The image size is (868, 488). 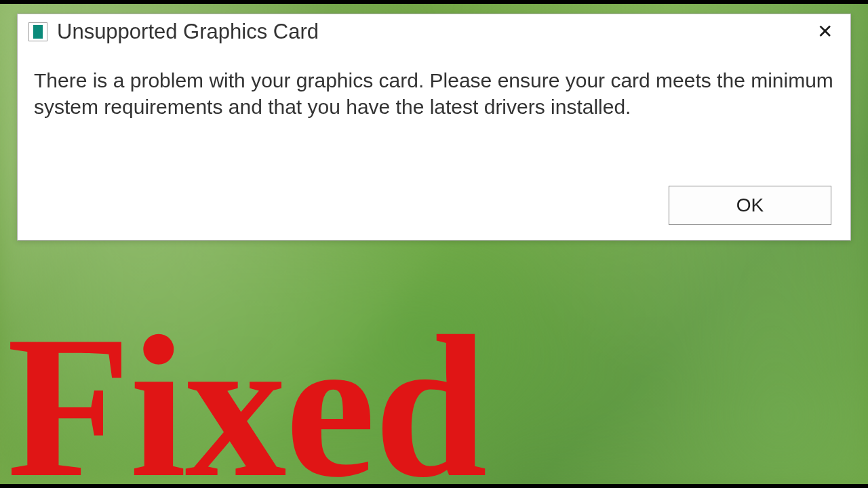 I want to click on dialog-titlebar: Unsupported Graphics Card ✕, so click(x=434, y=30).